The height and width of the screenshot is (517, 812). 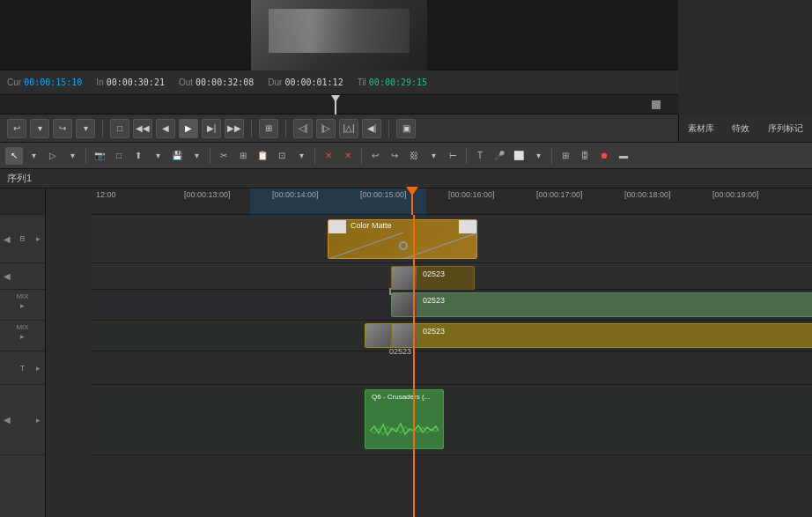 I want to click on divider1, so click(x=102, y=129).